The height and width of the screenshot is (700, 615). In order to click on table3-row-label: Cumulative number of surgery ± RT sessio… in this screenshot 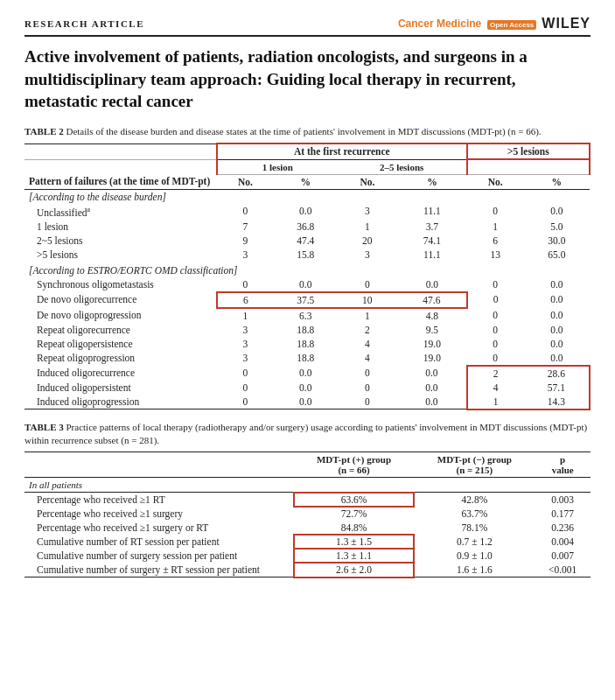, I will do `click(159, 570)`.